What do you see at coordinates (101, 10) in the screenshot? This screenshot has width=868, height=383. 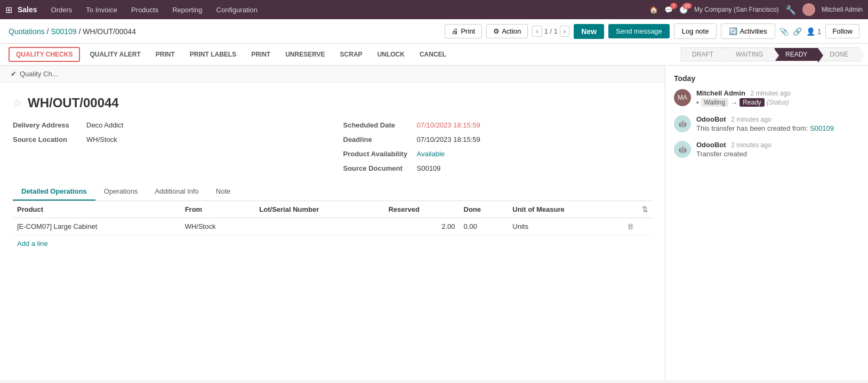 I see `nav-to-invoice: To Invoice` at bounding box center [101, 10].